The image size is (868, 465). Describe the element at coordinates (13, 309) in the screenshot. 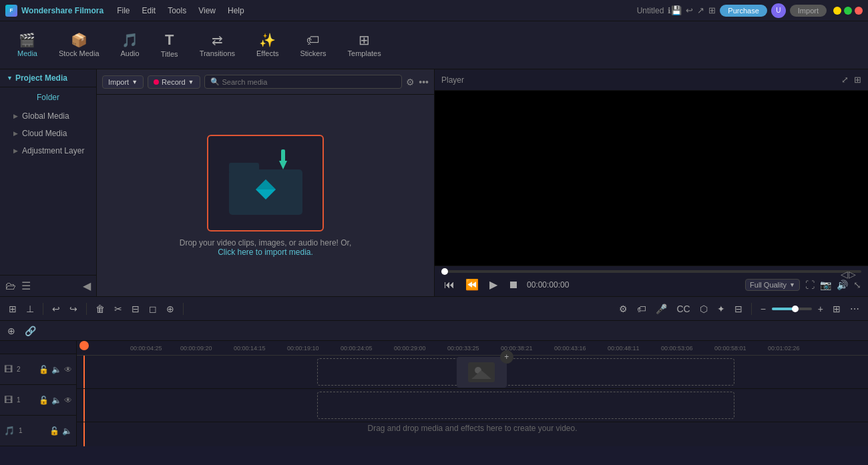

I see `timeline-layout-button: ⊞` at that location.